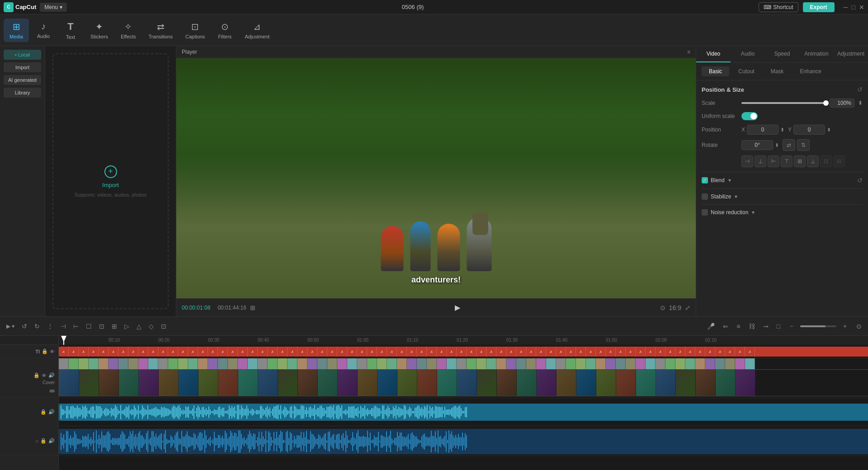  I want to click on blend-checkbox: ✓, so click(705, 180).